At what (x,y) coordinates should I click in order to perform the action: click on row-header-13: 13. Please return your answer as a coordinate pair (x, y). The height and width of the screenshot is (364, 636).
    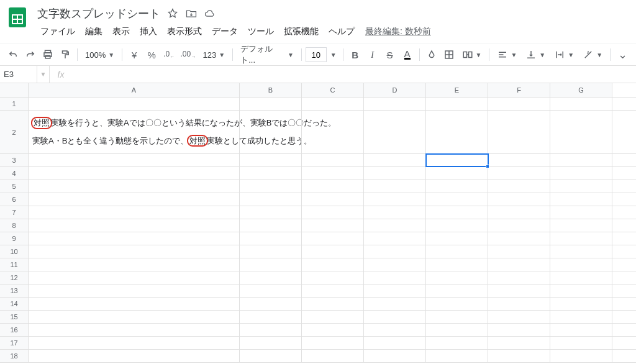
    Looking at the image, I should click on (14, 291).